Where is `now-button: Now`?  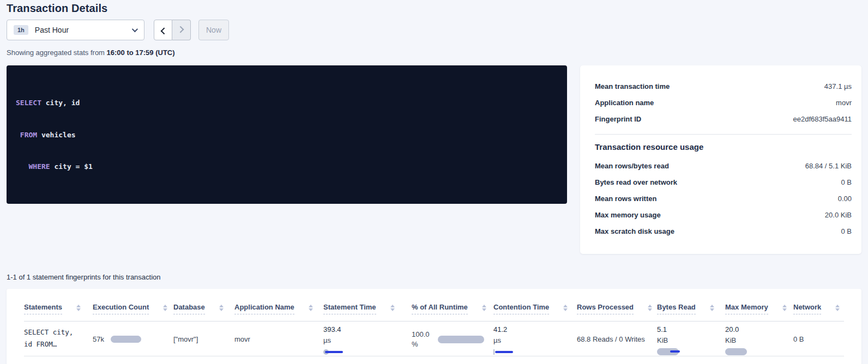 now-button: Now is located at coordinates (214, 30).